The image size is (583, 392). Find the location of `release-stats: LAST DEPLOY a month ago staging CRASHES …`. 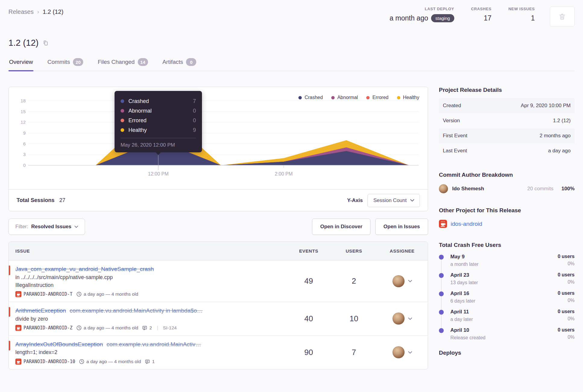

release-stats: LAST DEPLOY a month ago staging CRASHES … is located at coordinates (482, 17).